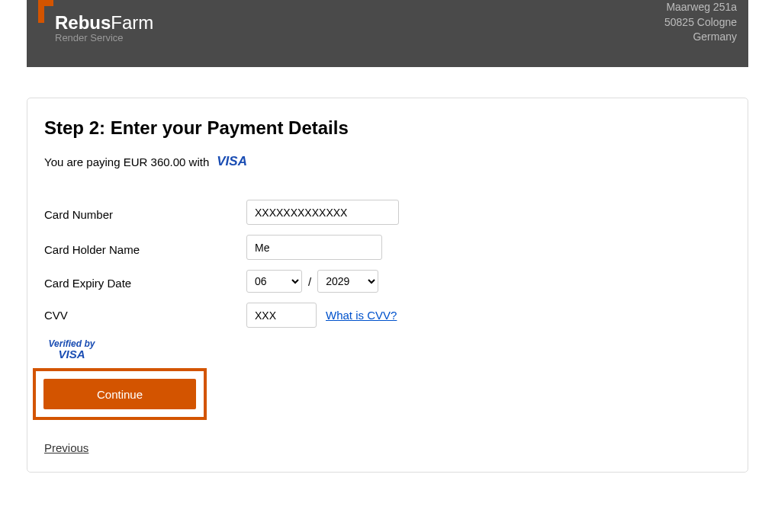 This screenshot has height=532, width=775. What do you see at coordinates (362, 316) in the screenshot?
I see `cvv-help-link: What is CVV?` at bounding box center [362, 316].